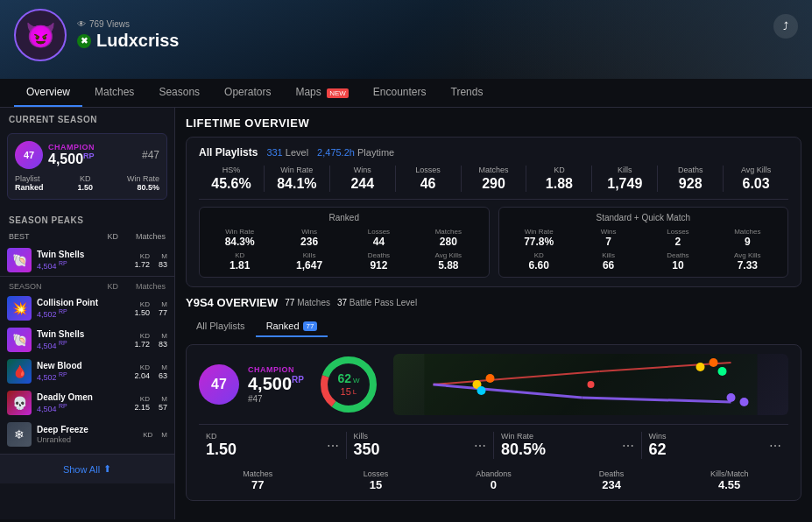  Describe the element at coordinates (88, 155) in the screenshot. I see `champion-header: 47 CHAMPION 4,500RP #47` at that location.